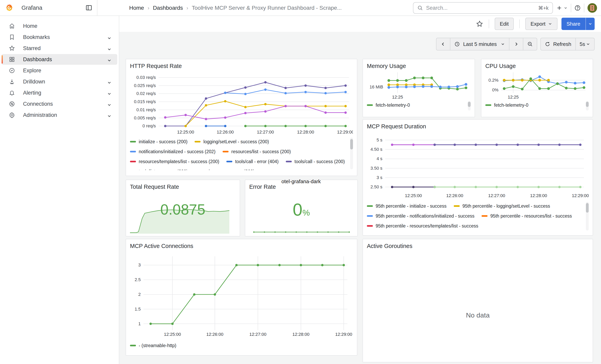  What do you see at coordinates (502, 206) in the screenshot?
I see `legend-item: 95th percentile - logging/setLevel - suc…` at bounding box center [502, 206].